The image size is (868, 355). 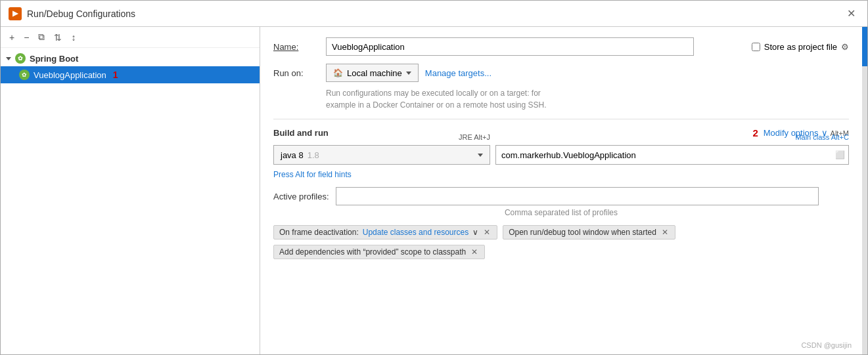 What do you see at coordinates (480, 155) in the screenshot?
I see `java-dropdown-chevron-icon` at bounding box center [480, 155].